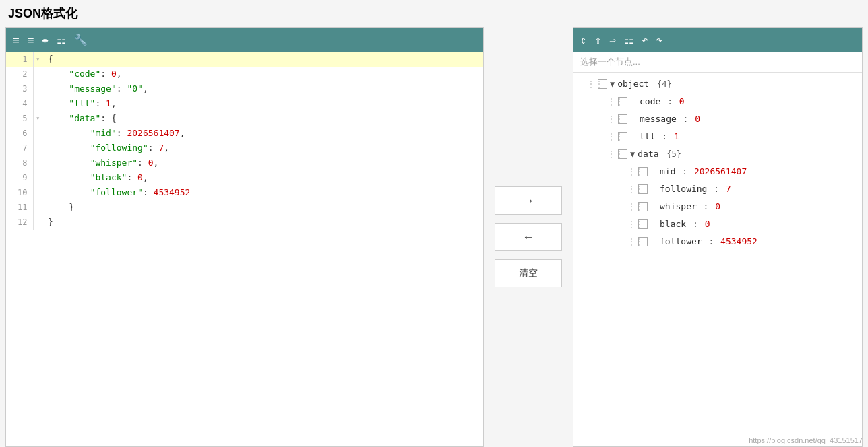 This screenshot has width=868, height=447. What do you see at coordinates (245, 104) in the screenshot?
I see `code-line-4: 4 "ttl": 1,` at bounding box center [245, 104].